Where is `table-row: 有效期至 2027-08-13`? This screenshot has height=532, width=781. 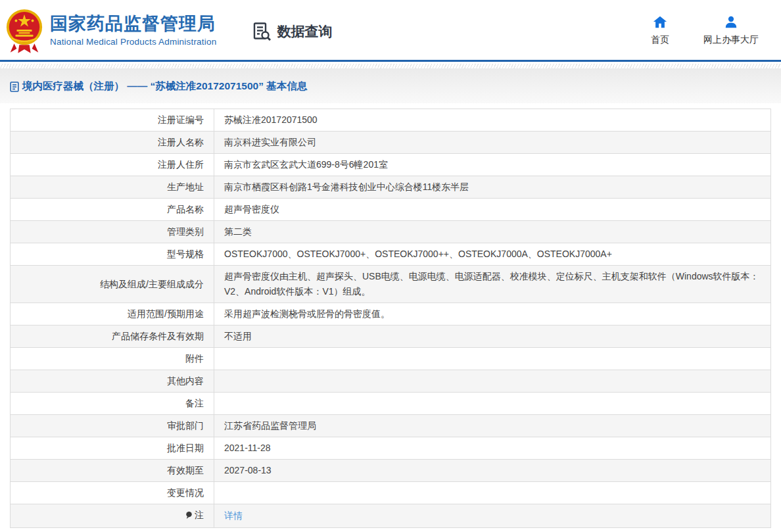 table-row: 有效期至 2027-08-13 is located at coordinates (390, 471).